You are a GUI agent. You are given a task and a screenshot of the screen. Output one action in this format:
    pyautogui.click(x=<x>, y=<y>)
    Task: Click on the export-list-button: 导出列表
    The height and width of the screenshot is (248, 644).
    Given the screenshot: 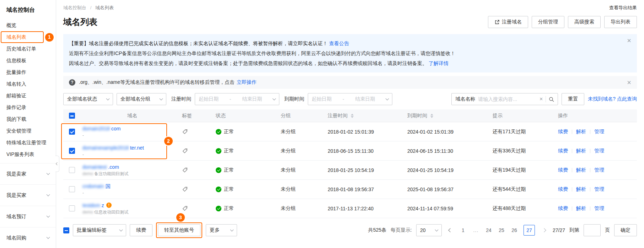 What is the action you would take?
    pyautogui.click(x=621, y=22)
    